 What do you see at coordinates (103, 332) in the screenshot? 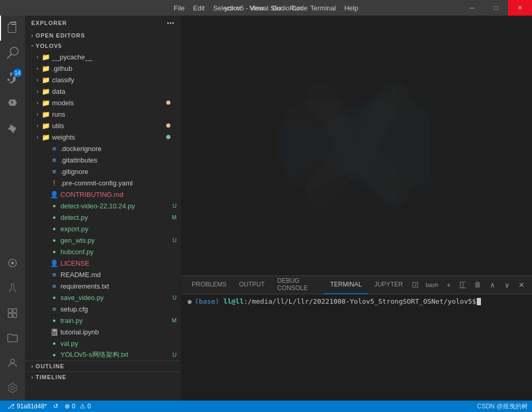
I see `tree-tutorial: 📓 tutorial.ipynb` at bounding box center [103, 332].